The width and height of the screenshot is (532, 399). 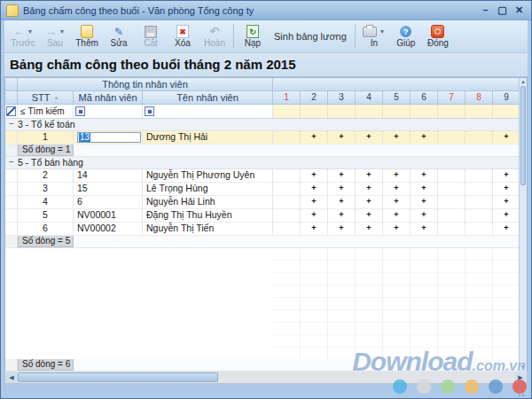 I want to click on toolbar-button-hoan: ↶Hoàn, so click(x=215, y=35).